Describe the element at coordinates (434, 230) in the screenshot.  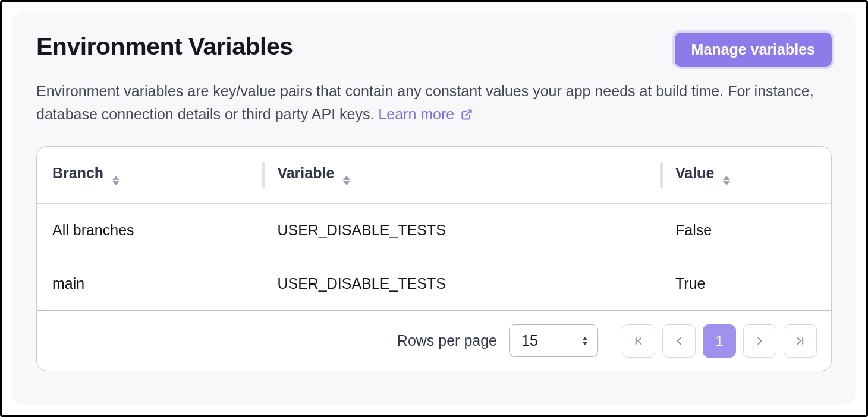
I see `table-row: All branches USER_DISABLE_TESTS False` at that location.